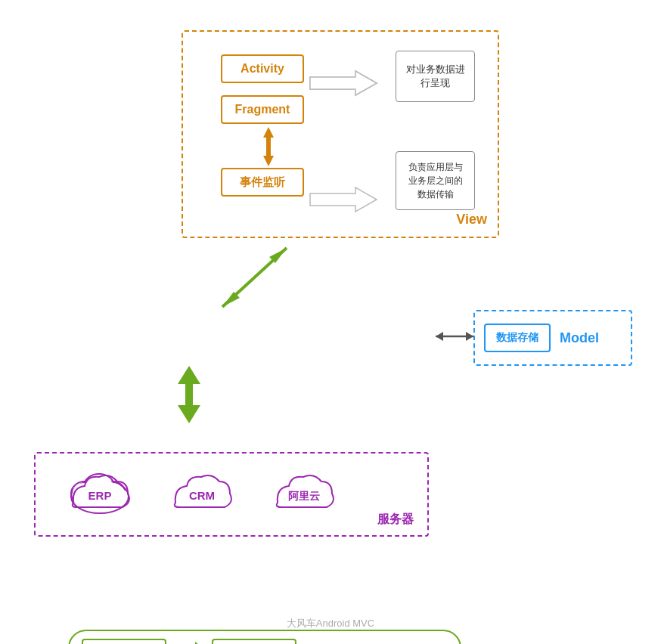  I want to click on crm-cloud: CRM, so click(202, 493).